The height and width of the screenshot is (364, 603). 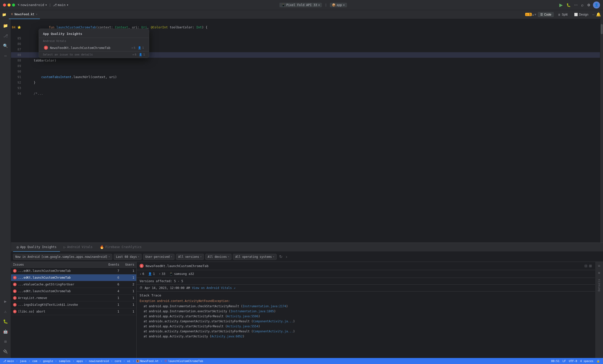 I want to click on issue-row-4: × ArrayList.remove 1 1, so click(x=74, y=298).